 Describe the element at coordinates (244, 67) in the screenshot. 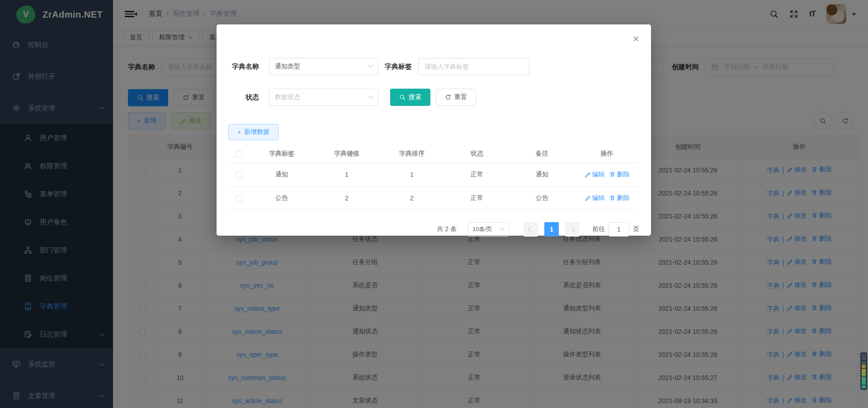

I see `modal-dict-name-label: 字典名称` at that location.